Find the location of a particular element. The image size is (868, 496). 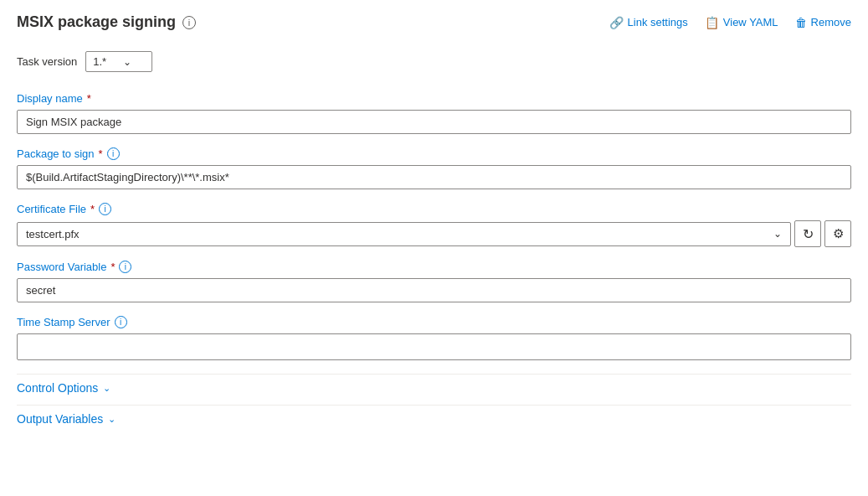

page-title: MSIX package signing is located at coordinates (96, 22).